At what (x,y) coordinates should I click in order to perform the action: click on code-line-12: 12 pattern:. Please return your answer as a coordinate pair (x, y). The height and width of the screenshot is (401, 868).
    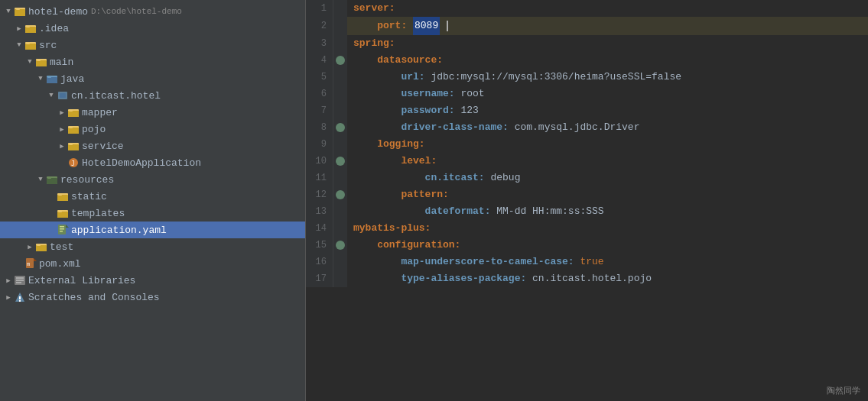
    Looking at the image, I should click on (587, 195).